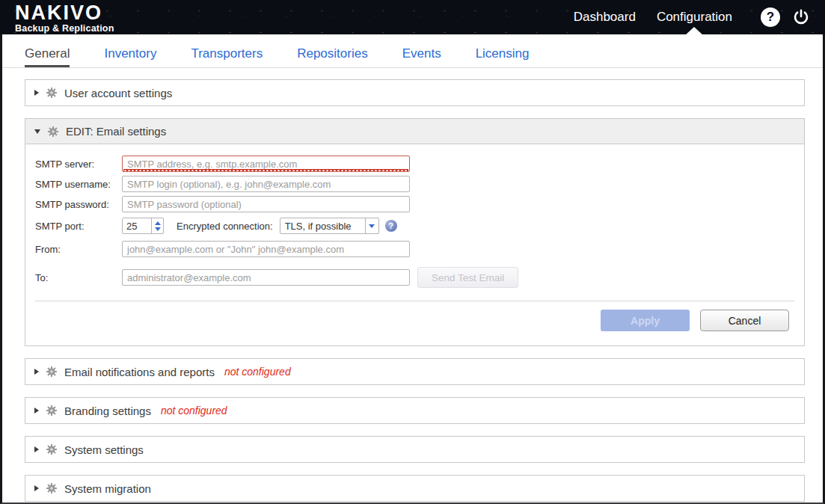 The height and width of the screenshot is (504, 825). Describe the element at coordinates (266, 184) in the screenshot. I see `smtp-username-input` at that location.